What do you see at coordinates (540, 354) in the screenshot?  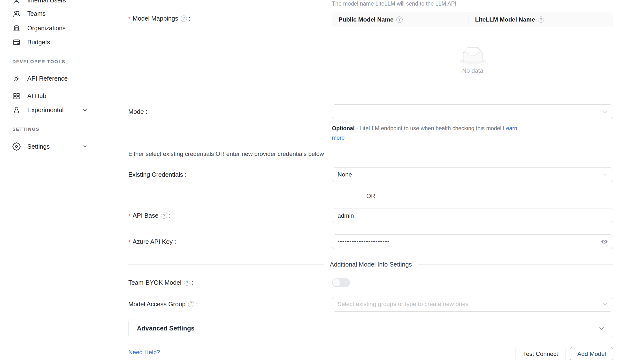 I see `test-connect-button: Test Connect` at bounding box center [540, 354].